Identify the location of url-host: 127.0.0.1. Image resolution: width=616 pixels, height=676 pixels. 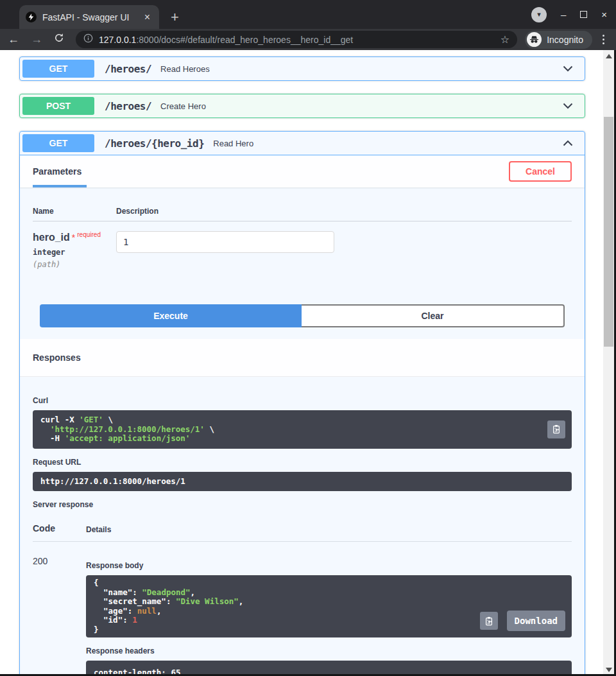
(117, 40).